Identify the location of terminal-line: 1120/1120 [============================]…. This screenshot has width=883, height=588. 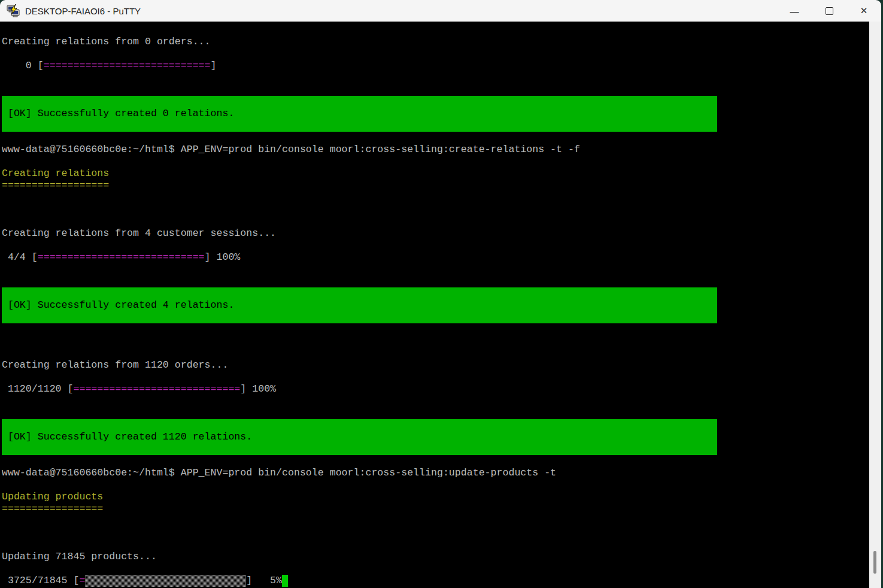
(436, 389).